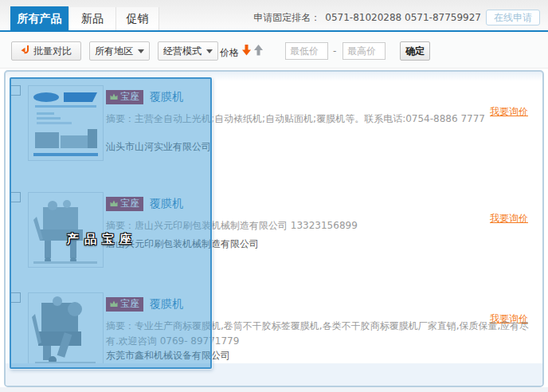 The height and width of the screenshot is (392, 548). What do you see at coordinates (274, 390) in the screenshot?
I see `page-bottom-strip` at bounding box center [274, 390].